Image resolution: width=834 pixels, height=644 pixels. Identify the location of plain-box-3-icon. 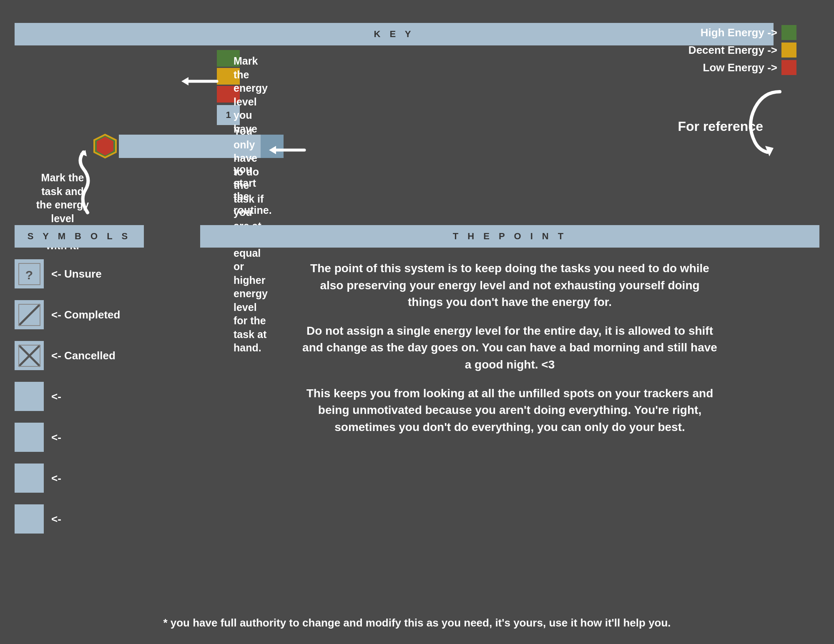
(29, 479).